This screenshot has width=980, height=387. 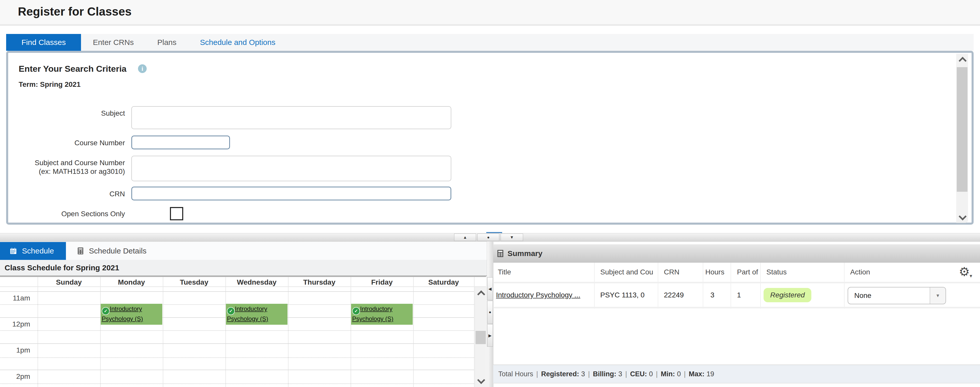 I want to click on splitter-collapse-down-button: ▼, so click(x=512, y=237).